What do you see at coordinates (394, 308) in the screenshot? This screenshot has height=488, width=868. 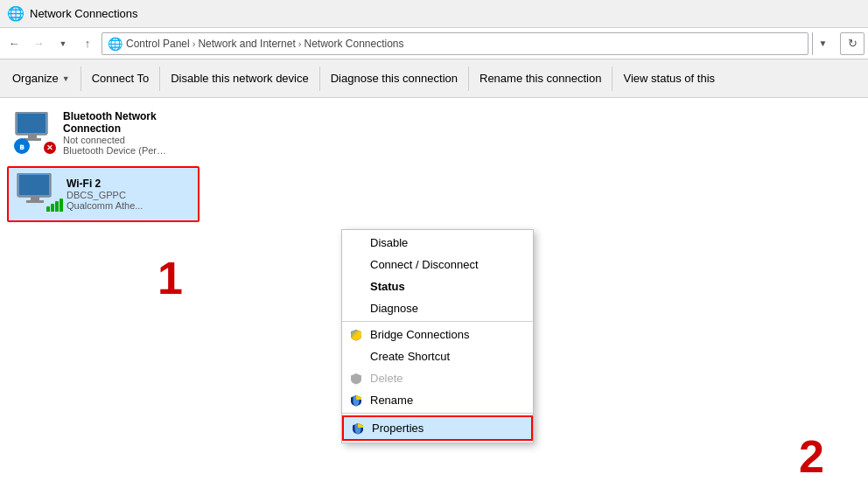 I see `ctx-diagnose-label: Diagnose` at bounding box center [394, 308].